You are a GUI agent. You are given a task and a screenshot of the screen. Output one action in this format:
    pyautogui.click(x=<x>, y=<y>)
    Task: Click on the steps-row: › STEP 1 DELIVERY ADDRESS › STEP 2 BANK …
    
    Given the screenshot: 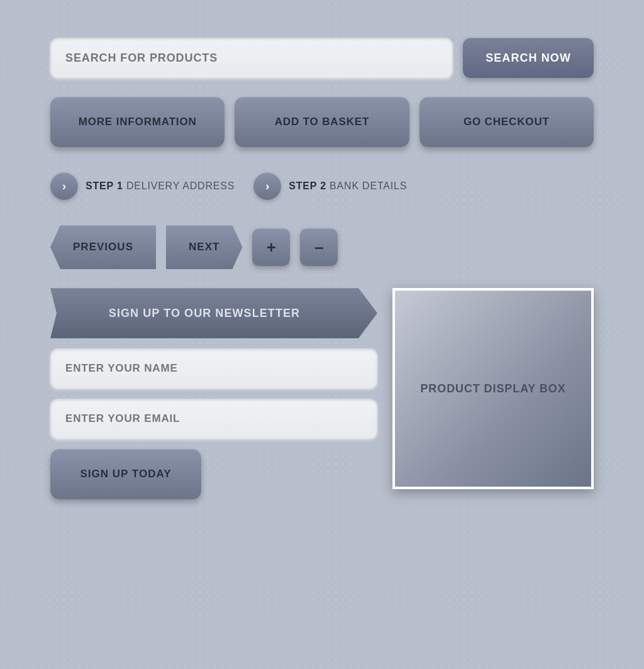 What is the action you would take?
    pyautogui.click(x=322, y=186)
    